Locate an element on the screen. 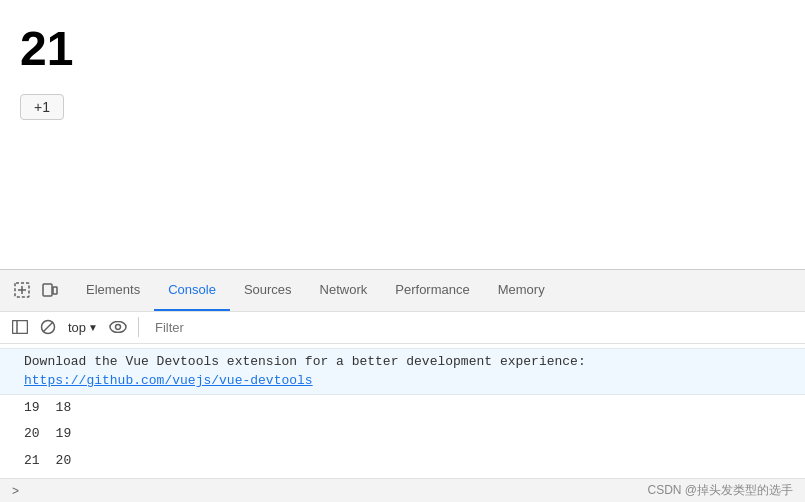 Image resolution: width=805 pixels, height=502 pixels. log-num-20b: 20 is located at coordinates (64, 461).